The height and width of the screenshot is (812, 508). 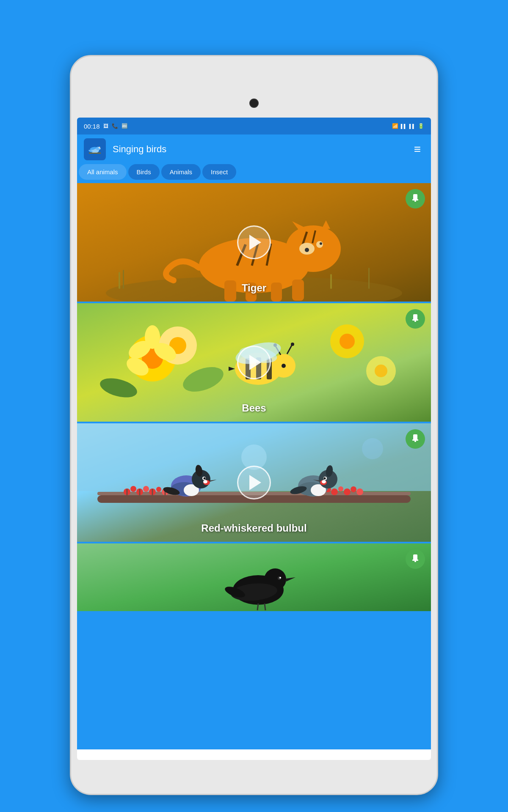 What do you see at coordinates (95, 149) in the screenshot?
I see `app-logo` at bounding box center [95, 149].